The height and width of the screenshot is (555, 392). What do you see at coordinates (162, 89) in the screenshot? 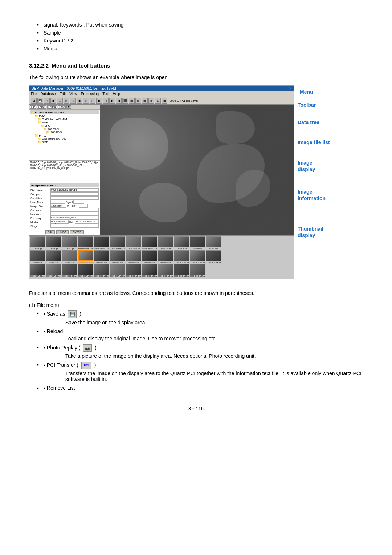
I see `sim-titlebar: SEM Data Manager - 0009-01b150b1-5em.jpg…` at bounding box center [162, 89].